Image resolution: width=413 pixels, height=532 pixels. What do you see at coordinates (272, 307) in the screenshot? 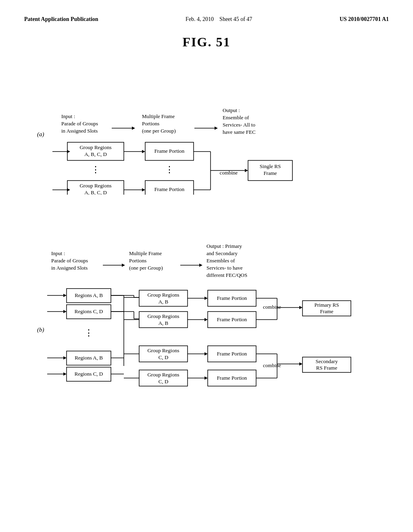
I see `combine1-text-b: combine` at bounding box center [272, 307].